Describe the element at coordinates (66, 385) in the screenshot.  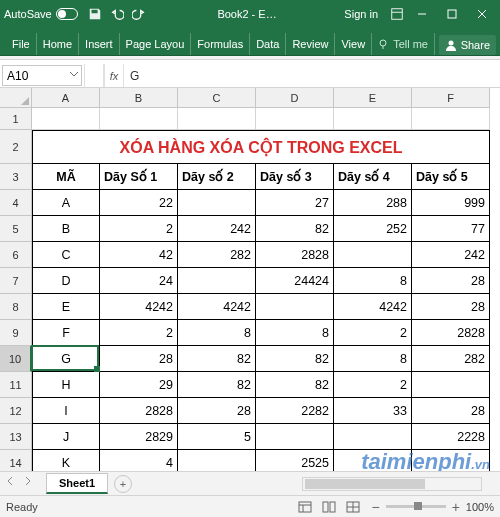
I see `cell: H` at that location.